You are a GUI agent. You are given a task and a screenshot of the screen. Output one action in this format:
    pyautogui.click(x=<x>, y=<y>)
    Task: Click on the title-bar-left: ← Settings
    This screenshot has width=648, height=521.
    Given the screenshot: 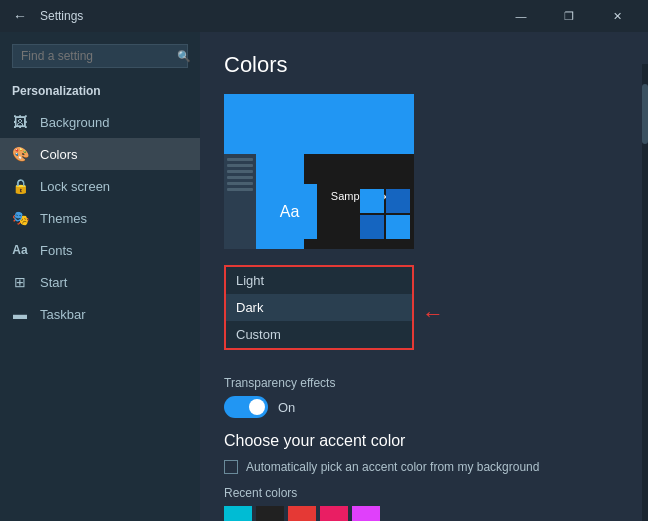 What is the action you would take?
    pyautogui.click(x=46, y=16)
    